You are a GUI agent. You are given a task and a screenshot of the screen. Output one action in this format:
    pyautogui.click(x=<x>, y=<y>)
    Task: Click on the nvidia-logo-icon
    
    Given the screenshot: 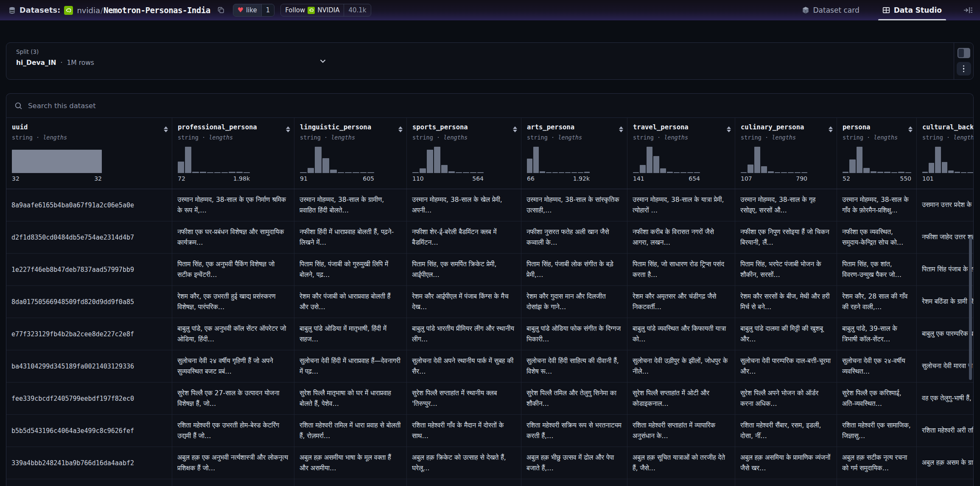 What is the action you would take?
    pyautogui.click(x=69, y=10)
    